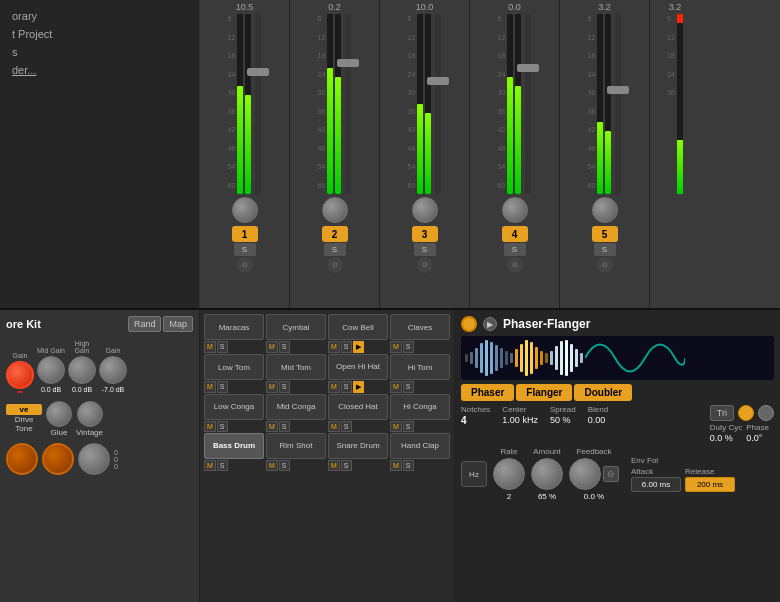  What do you see at coordinates (585, 474) in the screenshot?
I see `feedback-knob` at bounding box center [585, 474].